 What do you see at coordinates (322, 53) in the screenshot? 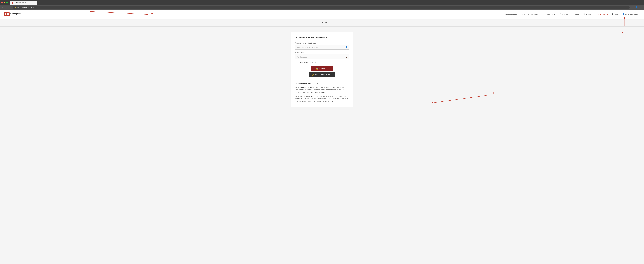
I see `password-label: Mot de passe` at bounding box center [322, 53].